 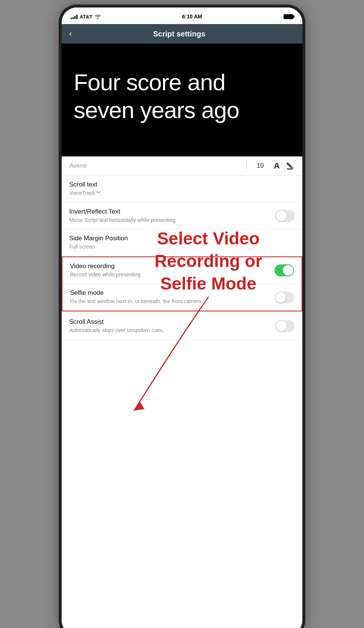 What do you see at coordinates (170, 212) in the screenshot?
I see `invert-reflect-label: Invert/Reflect Text` at bounding box center [170, 212].